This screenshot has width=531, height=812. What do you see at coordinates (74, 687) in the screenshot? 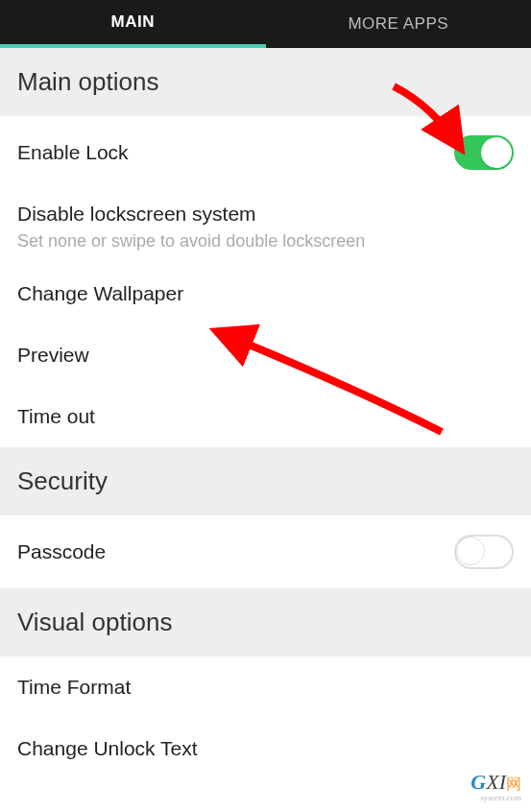
I see `time-format-label: Time Format` at bounding box center [74, 687].